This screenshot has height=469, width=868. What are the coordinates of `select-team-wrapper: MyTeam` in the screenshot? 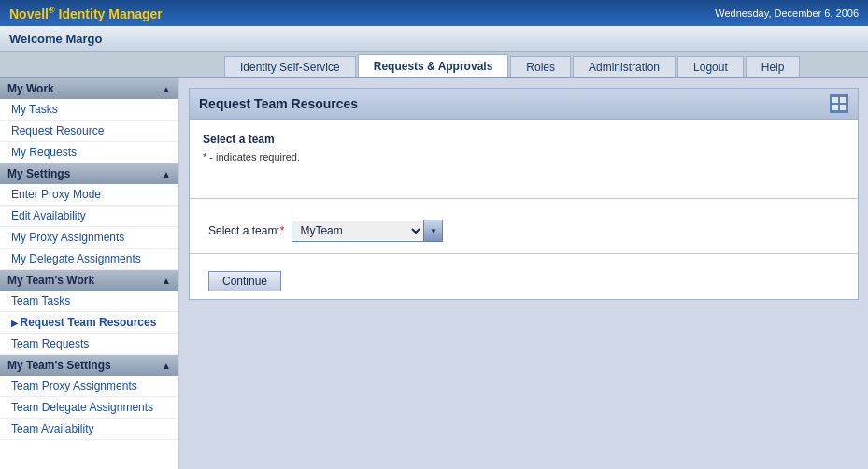 It's located at (367, 231).